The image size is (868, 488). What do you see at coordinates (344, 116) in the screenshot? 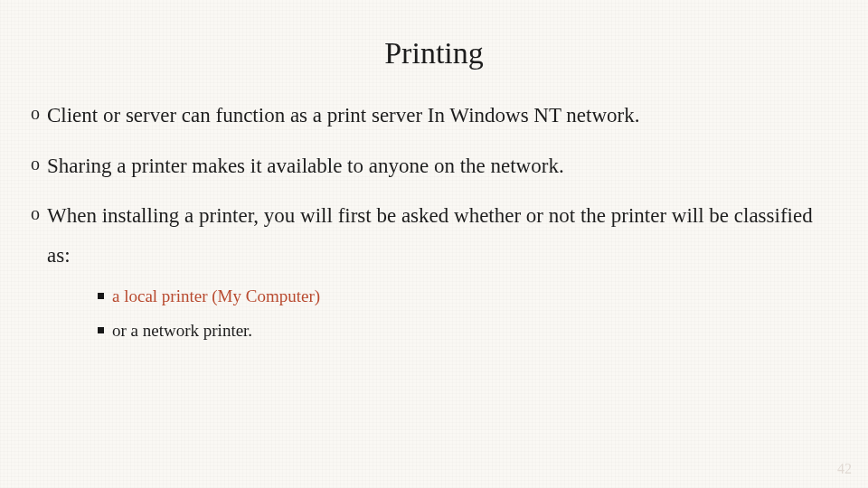
I see `bullet-text: Client or server can function as a print…` at bounding box center [344, 116].